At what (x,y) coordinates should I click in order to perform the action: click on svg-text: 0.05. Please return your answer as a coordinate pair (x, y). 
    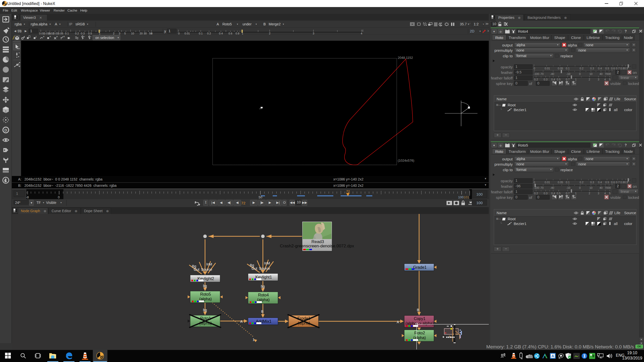
    Looking at the image, I should click on (60, 33).